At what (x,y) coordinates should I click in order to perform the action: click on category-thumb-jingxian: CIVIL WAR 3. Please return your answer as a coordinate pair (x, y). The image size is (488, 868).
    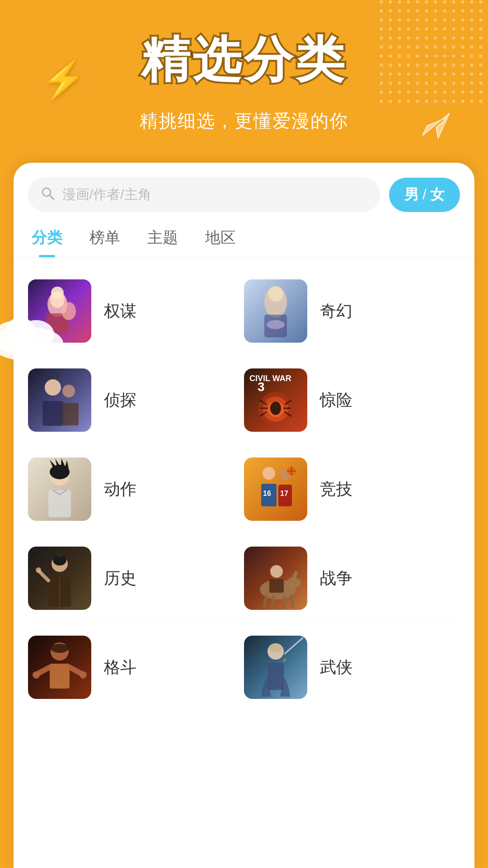
    Looking at the image, I should click on (276, 400).